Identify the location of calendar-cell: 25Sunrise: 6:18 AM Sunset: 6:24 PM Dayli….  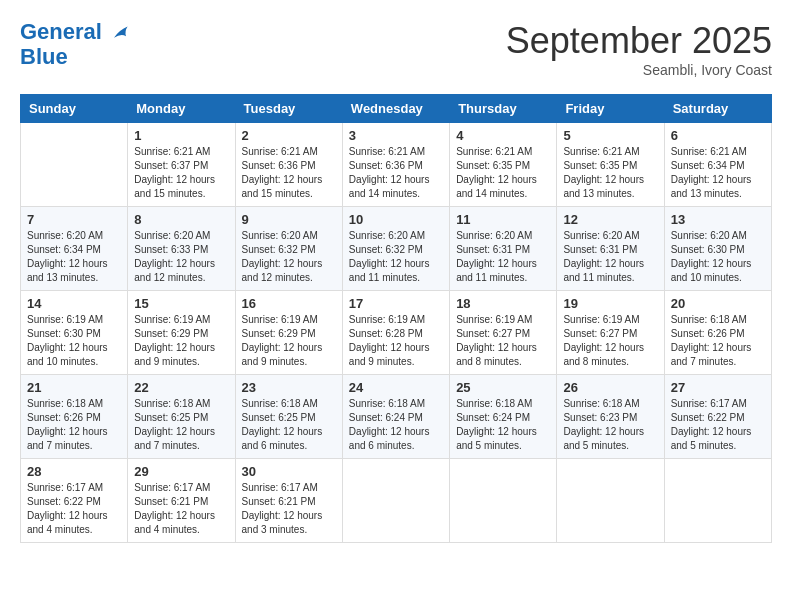
(504, 417).